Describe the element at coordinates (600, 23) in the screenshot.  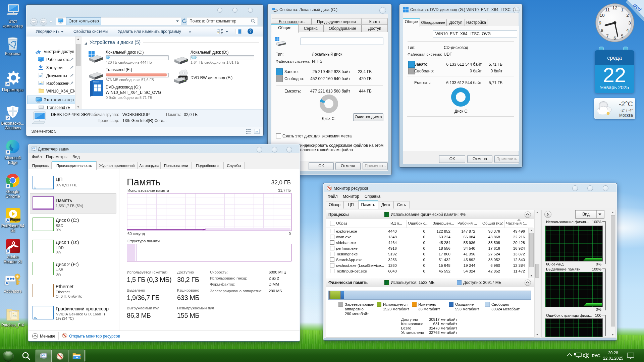
I see `svg-text: 9` at that location.